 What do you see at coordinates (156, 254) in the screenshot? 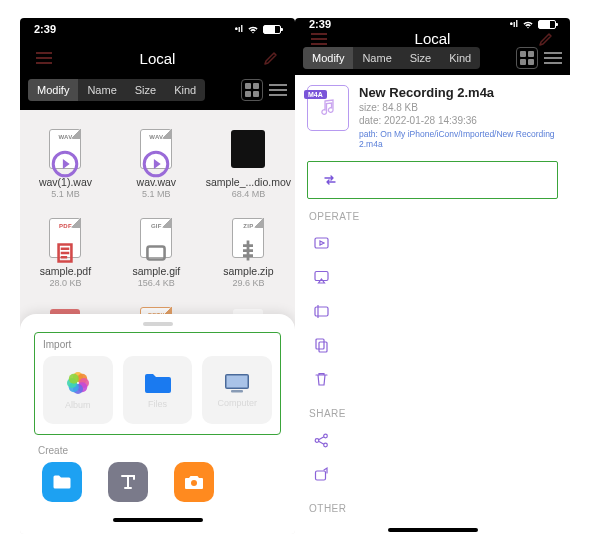
I see `file-item: GIF sample.gif 156.4 KB` at bounding box center [156, 254].